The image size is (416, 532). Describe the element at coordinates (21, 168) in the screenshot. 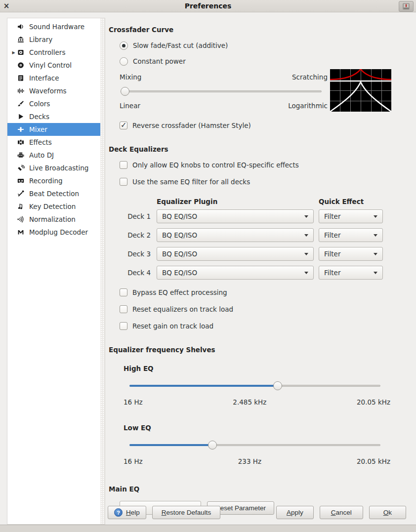

I see `satellite-icon` at that location.